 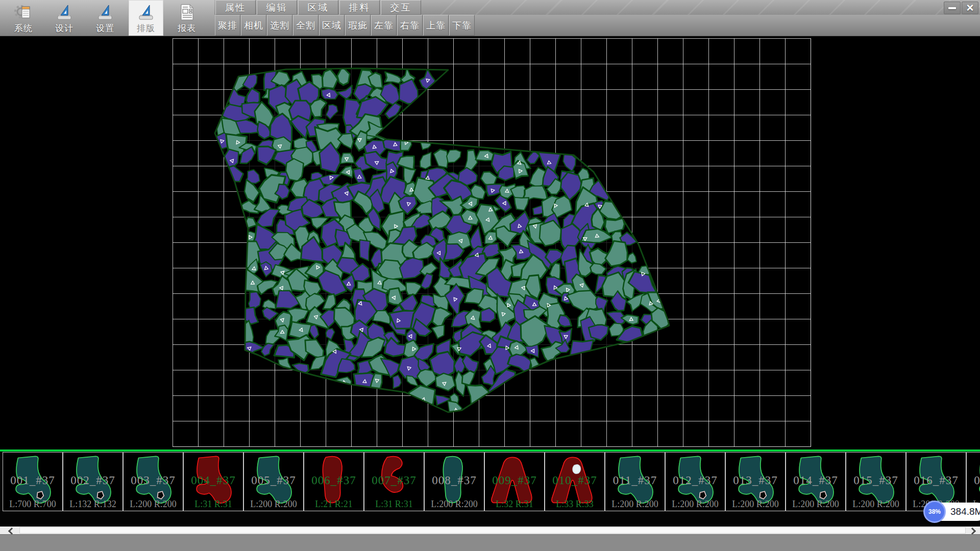 I want to click on close-button: ✕, so click(x=970, y=8).